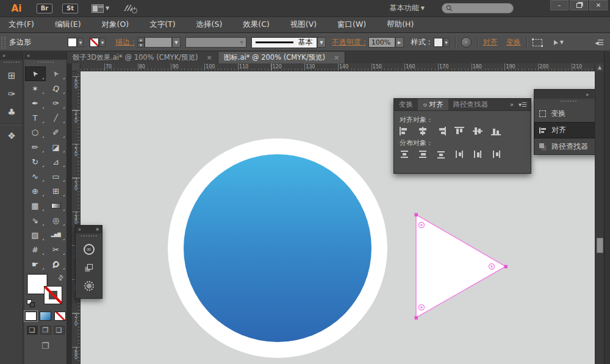 The height and width of the screenshot is (364, 610). Describe the element at coordinates (159, 43) in the screenshot. I see `stroke-width-field` at that location.